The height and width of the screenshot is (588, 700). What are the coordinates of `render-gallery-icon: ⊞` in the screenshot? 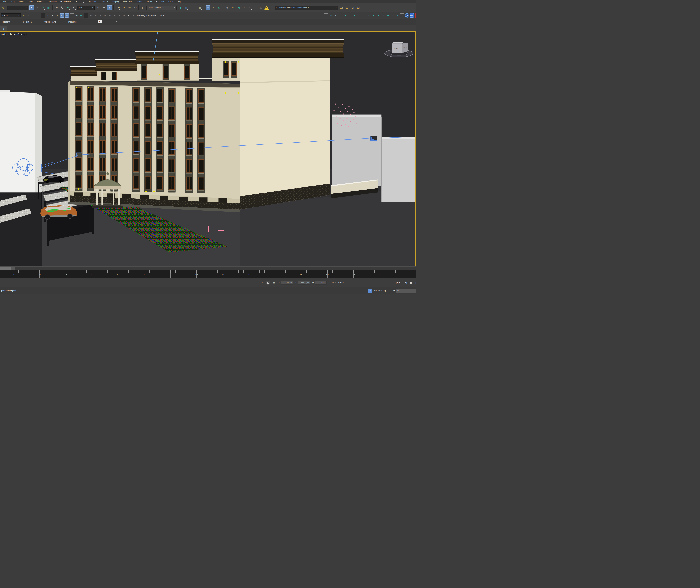 It's located at (261, 8).